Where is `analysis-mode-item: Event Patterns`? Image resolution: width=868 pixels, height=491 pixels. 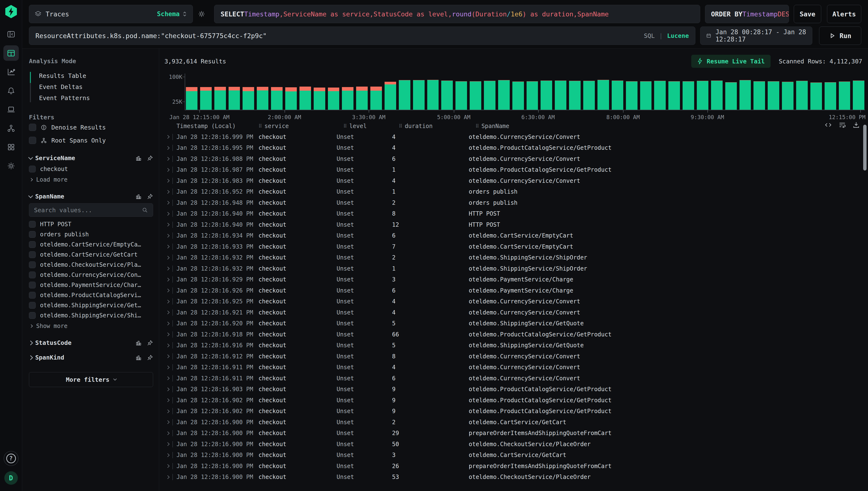
analysis-mode-item: Event Patterns is located at coordinates (92, 98).